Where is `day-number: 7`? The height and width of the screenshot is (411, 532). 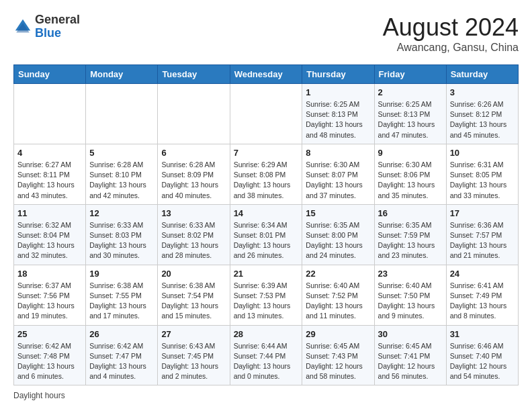 day-number: 7 is located at coordinates (266, 153).